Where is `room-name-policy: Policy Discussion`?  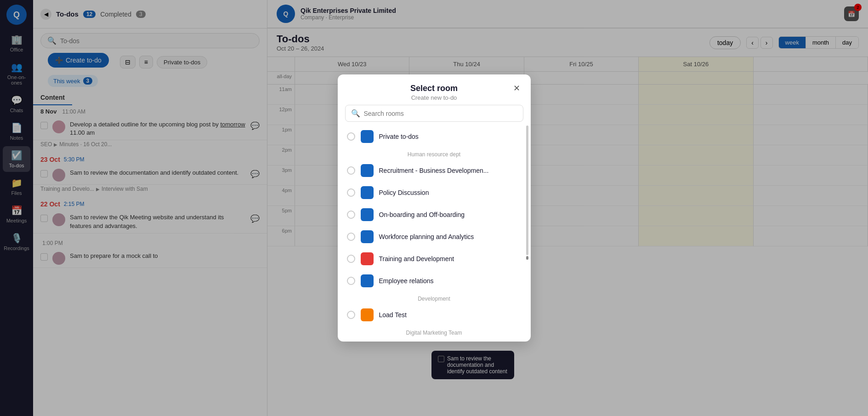 room-name-policy: Policy Discussion is located at coordinates (404, 193).